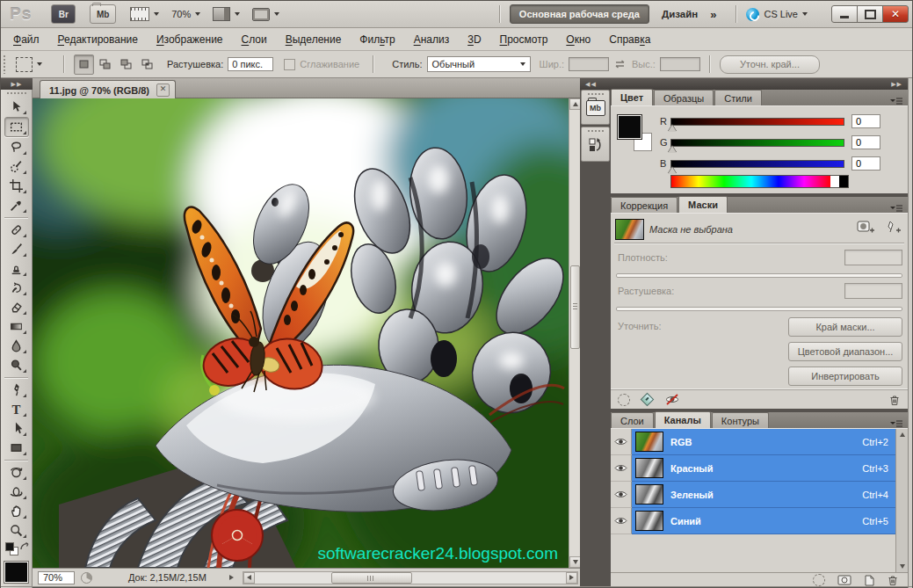 The width and height of the screenshot is (913, 588). What do you see at coordinates (17, 473) in the screenshot?
I see `rotate-3d-tool` at bounding box center [17, 473].